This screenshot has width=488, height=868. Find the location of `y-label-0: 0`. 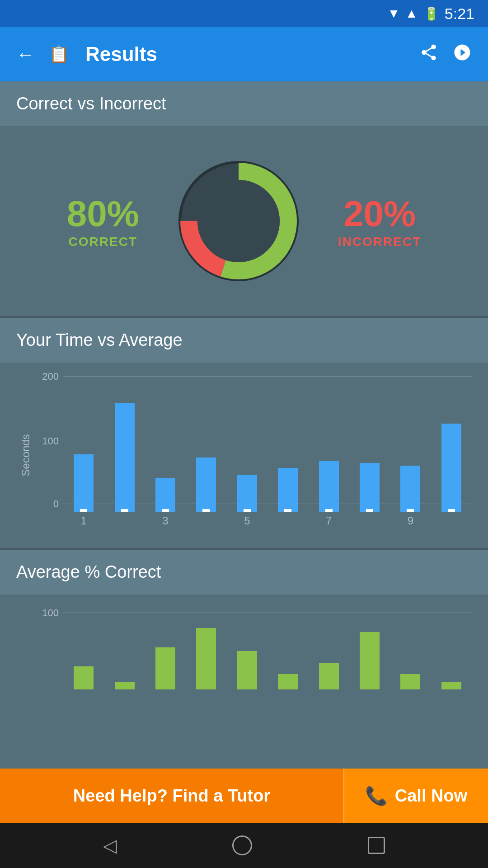

y-label-0: 0 is located at coordinates (56, 504).